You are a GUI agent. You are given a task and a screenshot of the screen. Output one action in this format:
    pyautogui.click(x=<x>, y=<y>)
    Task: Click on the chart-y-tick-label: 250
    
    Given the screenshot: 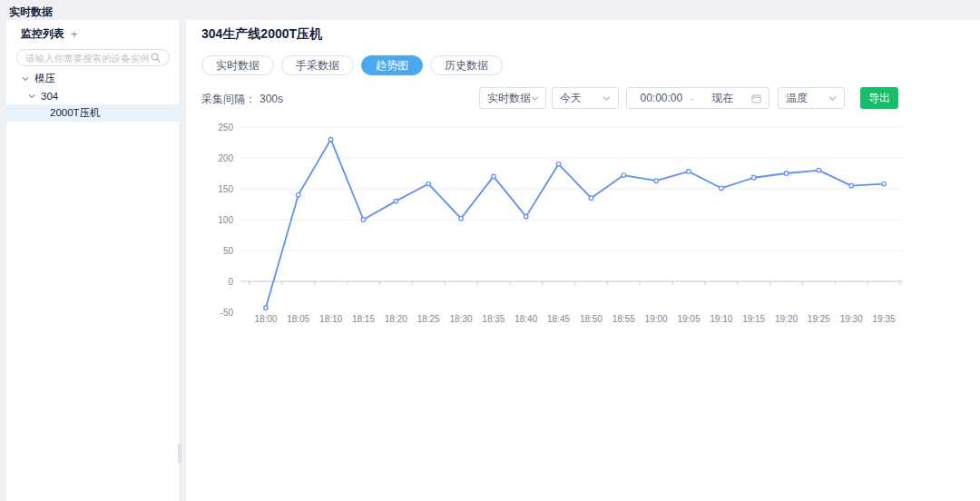 What is the action you would take?
    pyautogui.click(x=225, y=127)
    